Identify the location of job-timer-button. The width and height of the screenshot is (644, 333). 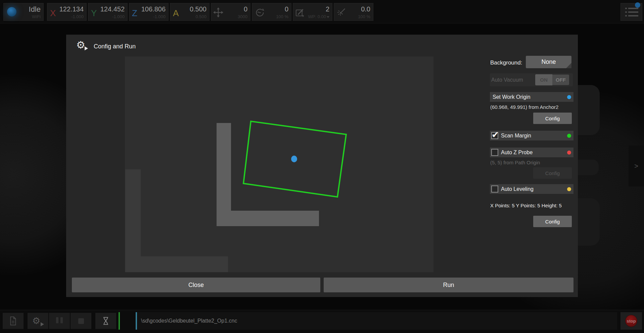
(106, 321).